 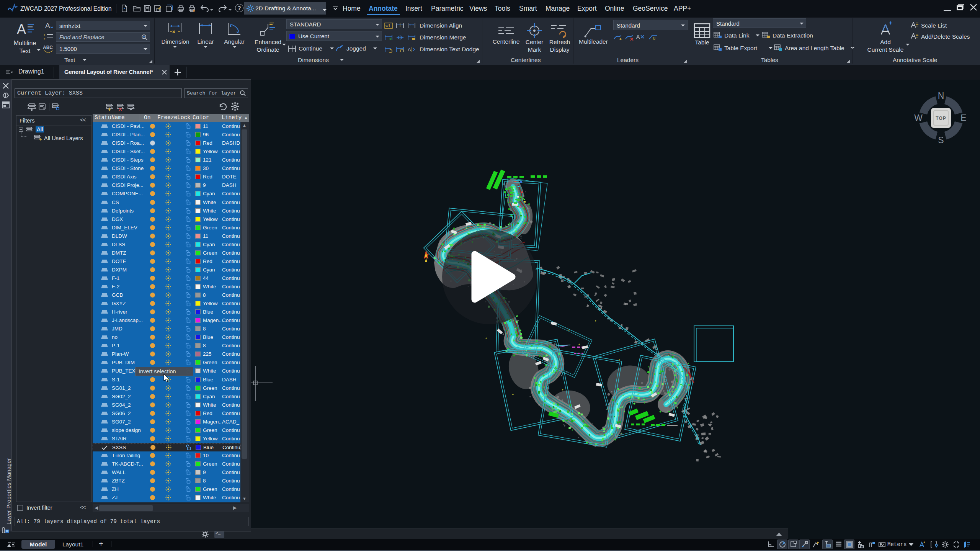 I want to click on svg-text: TOP, so click(x=941, y=118).